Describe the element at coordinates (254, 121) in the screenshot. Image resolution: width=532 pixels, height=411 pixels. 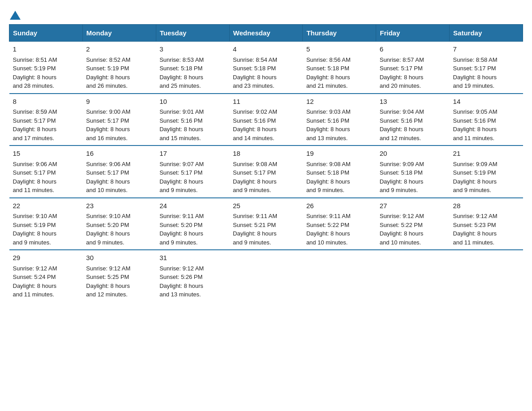
I see `day-sunset: Sunset: 5:16 PM` at that location.